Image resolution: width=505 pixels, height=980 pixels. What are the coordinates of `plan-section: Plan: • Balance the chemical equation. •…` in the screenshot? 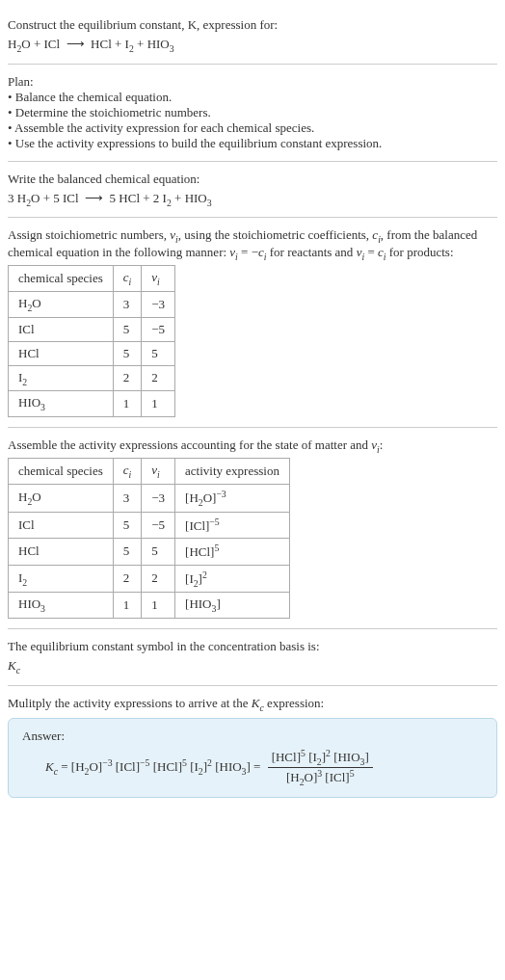 It's located at (252, 114).